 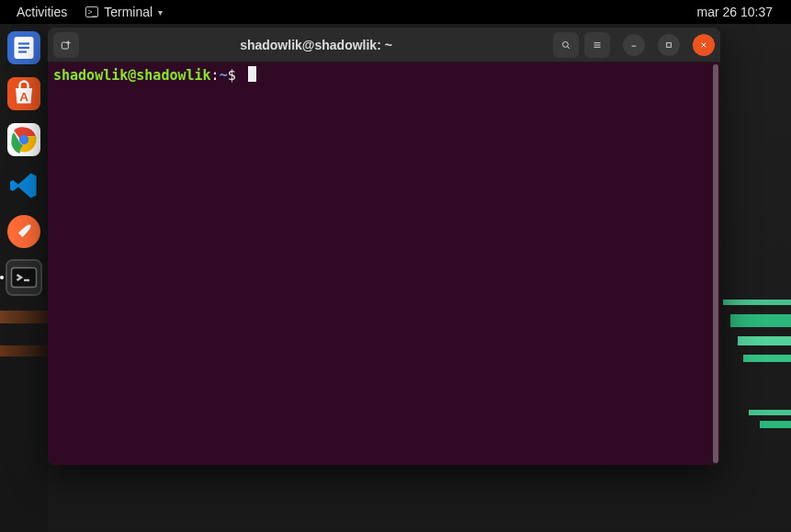 I want to click on shopping-bag-icon: A, so click(x=24, y=94).